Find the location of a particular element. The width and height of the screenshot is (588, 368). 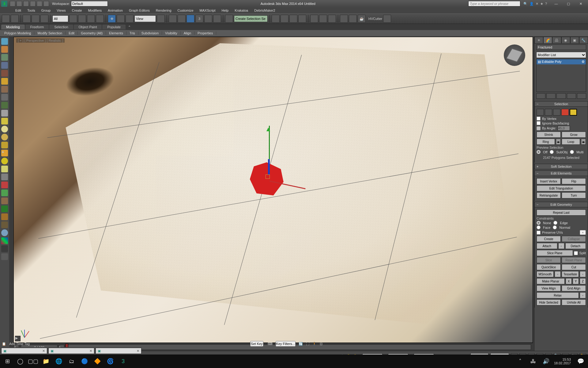

layers-icon is located at coordinates (293, 19).